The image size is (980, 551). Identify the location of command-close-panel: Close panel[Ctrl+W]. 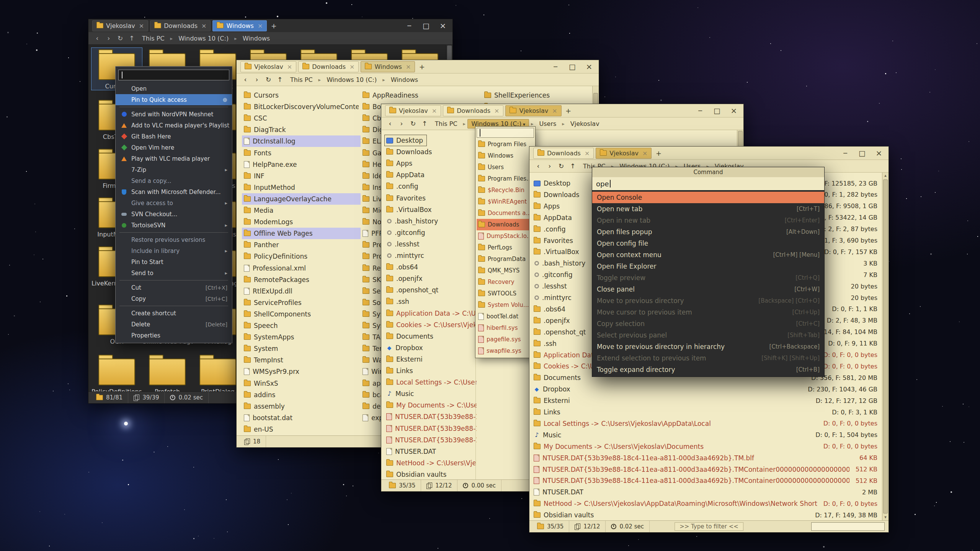
(708, 289).